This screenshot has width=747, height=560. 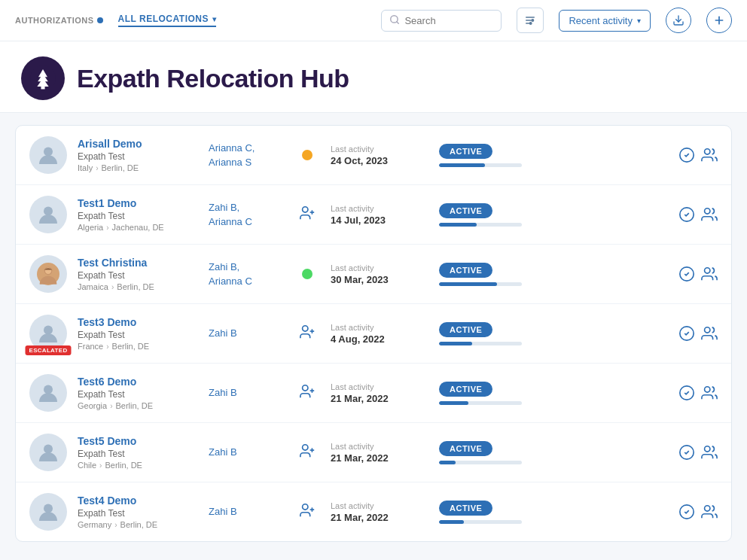 I want to click on consultant-name: Arianna C, so click(x=246, y=222).